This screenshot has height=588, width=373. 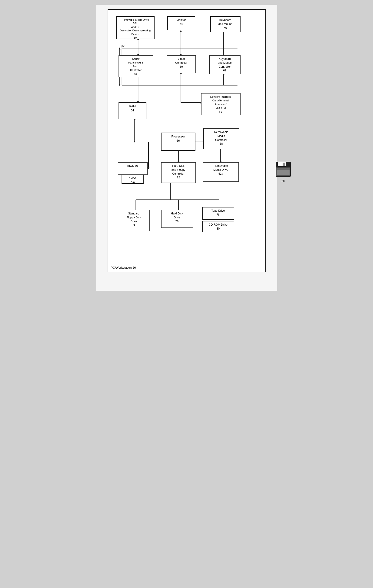 What do you see at coordinates (123, 46) in the screenshot?
I see `label-32: 32` at bounding box center [123, 46].